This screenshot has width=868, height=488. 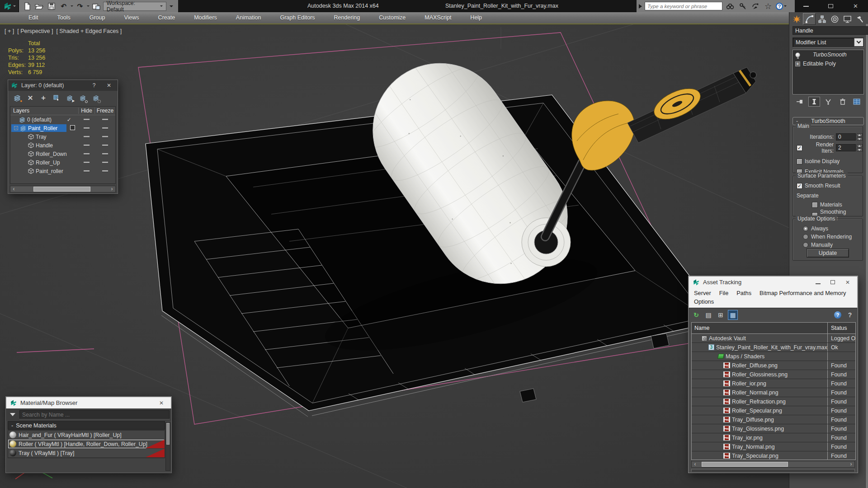 I want to click on show-end-result-button, so click(x=814, y=102).